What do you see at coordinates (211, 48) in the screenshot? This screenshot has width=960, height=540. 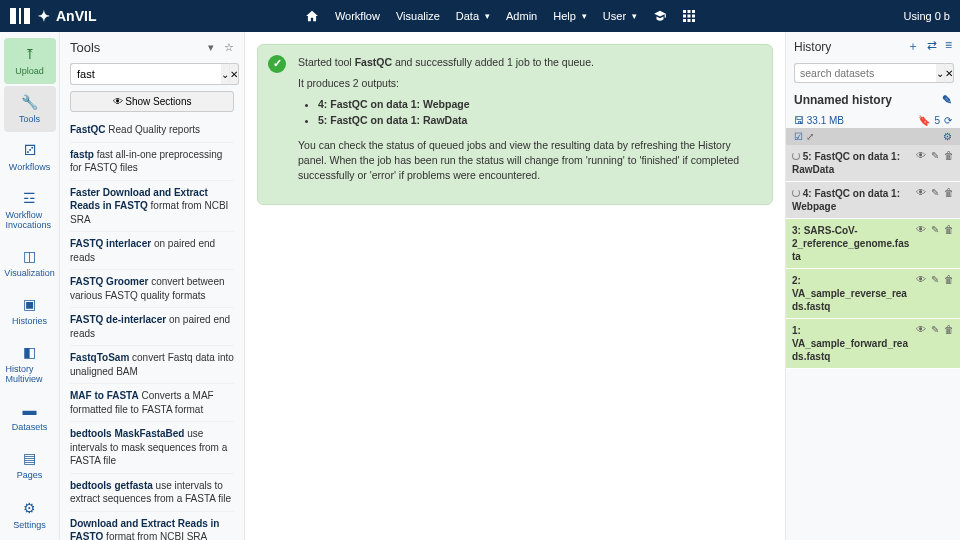 I see `panel-view-icon: ▾` at bounding box center [211, 48].